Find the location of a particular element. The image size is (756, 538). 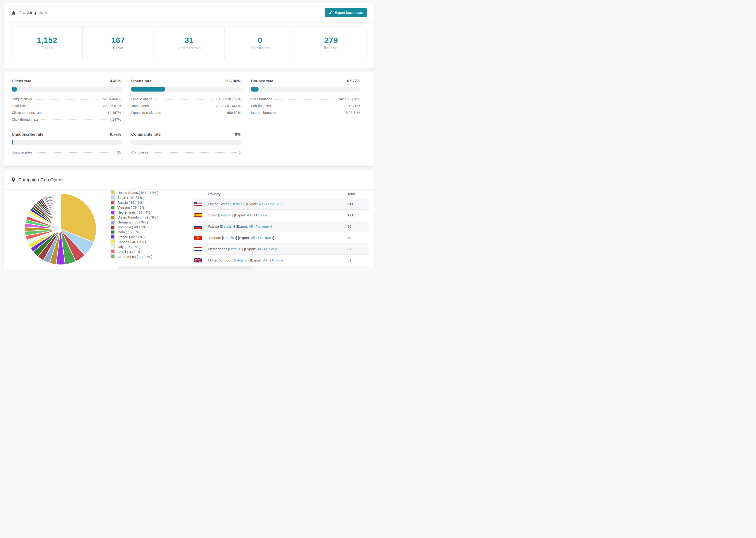

metric-value: 19 / 6.81% is located at coordinates (352, 113).